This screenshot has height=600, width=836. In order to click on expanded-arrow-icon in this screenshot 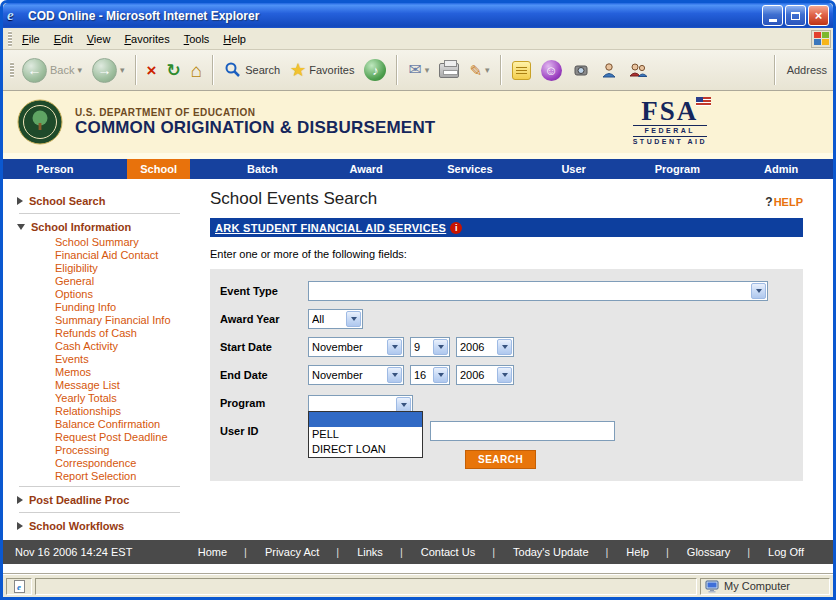, I will do `click(21, 227)`.